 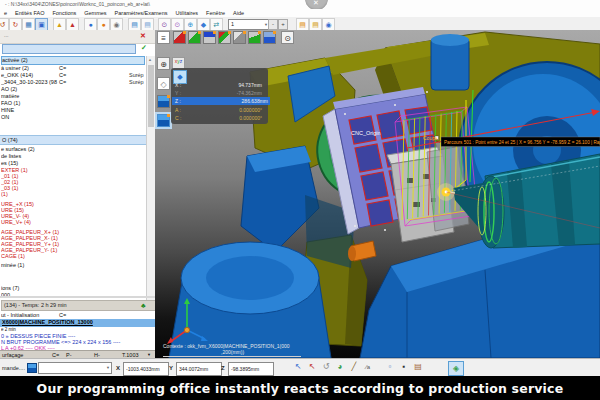 What do you see at coordinates (456, 368) in the screenshot?
I see `simulation-mode-icon: ◈` at bounding box center [456, 368].